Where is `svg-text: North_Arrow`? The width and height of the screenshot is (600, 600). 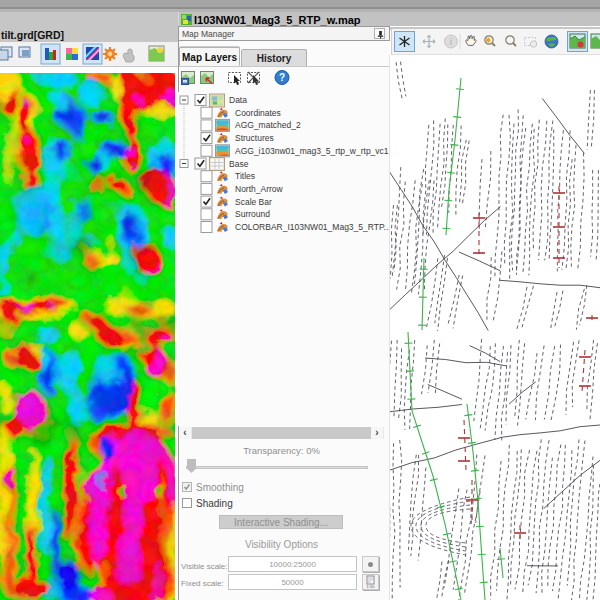
svg-text: North_Arrow is located at coordinates (260, 189).